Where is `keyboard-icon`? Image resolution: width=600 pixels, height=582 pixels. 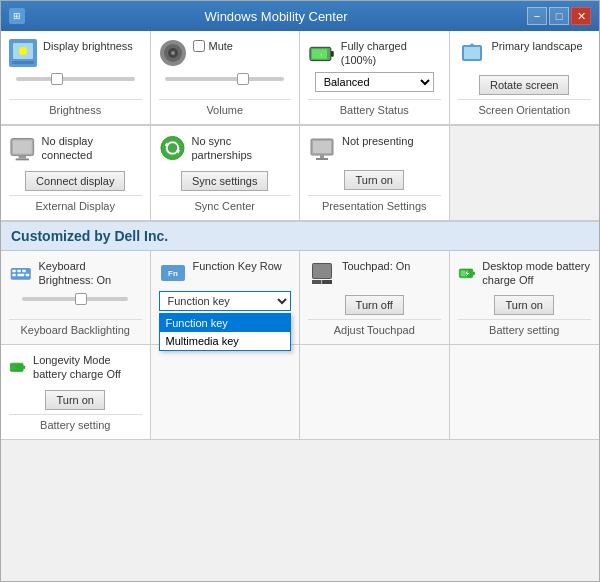 keyboard-icon is located at coordinates (20, 273).